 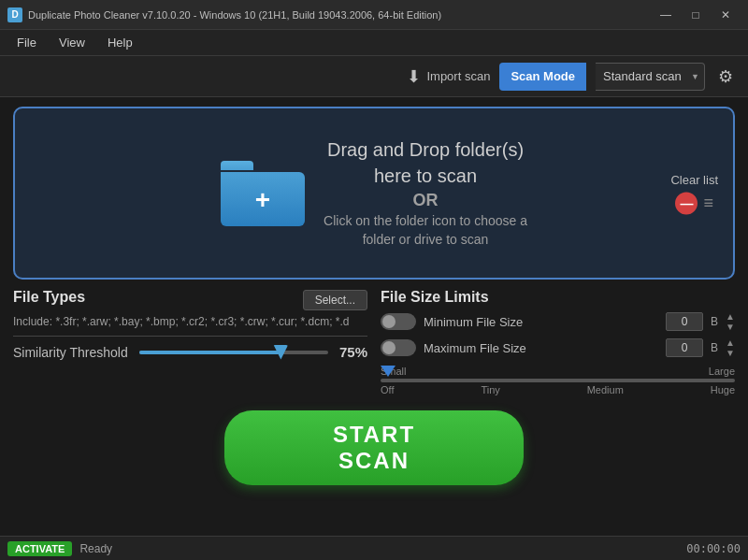 I want to click on scale-labels: Off Tiny Medium Huge, so click(x=557, y=390).